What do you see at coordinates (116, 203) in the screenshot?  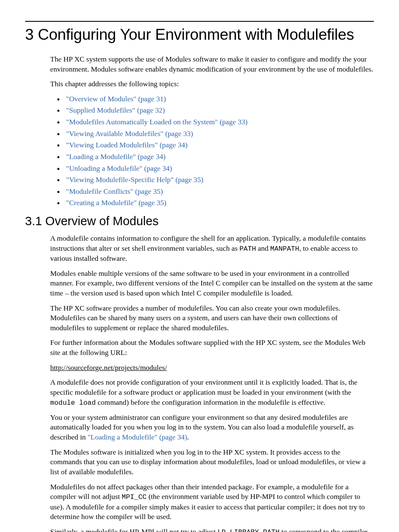 I see `toc-link-creating: "Creating a Modulefile" (page 35)` at bounding box center [116, 203].